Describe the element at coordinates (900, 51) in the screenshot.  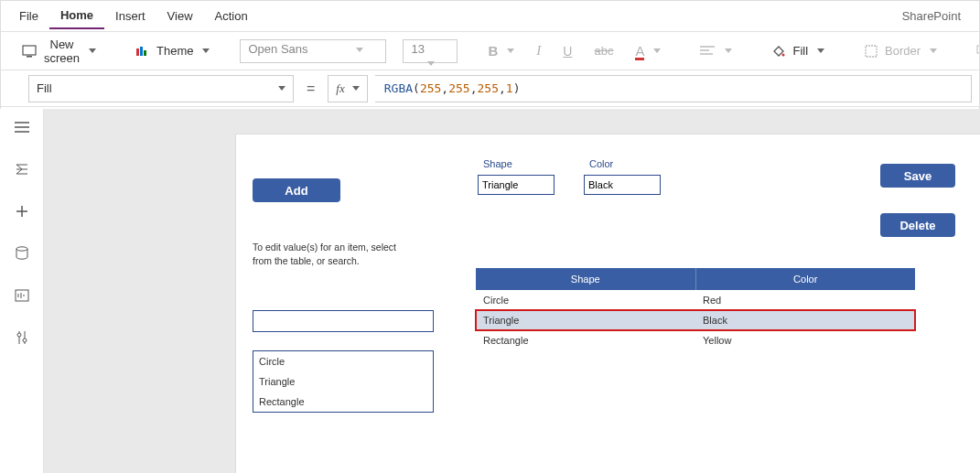
I see `border-button: Border` at that location.